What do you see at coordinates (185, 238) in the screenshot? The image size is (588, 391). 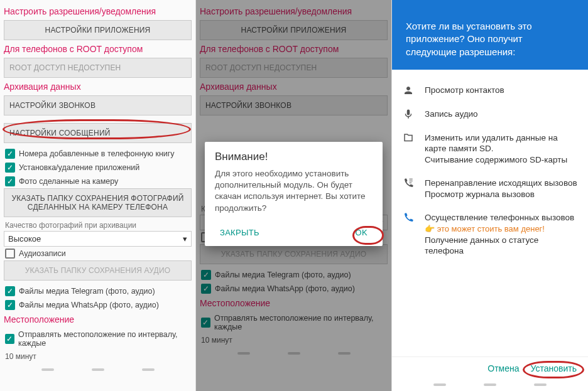 I see `chevron-down-icon: ▾` at bounding box center [185, 238].